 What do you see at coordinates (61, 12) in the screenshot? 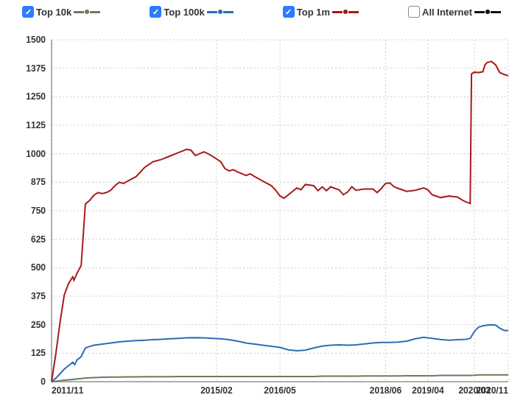
I see `legend-item-top10k: ✓ Top 10k` at bounding box center [61, 12].